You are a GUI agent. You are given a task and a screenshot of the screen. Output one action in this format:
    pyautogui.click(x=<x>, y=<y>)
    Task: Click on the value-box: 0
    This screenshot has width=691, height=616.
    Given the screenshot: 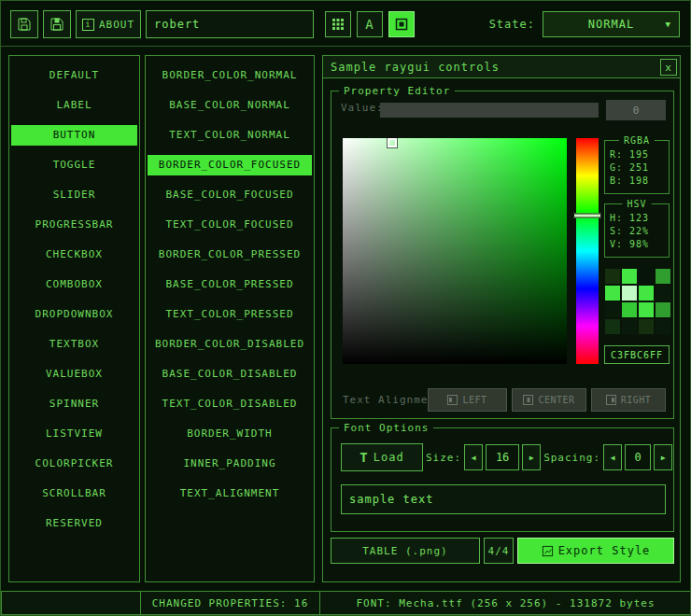 What is the action you would take?
    pyautogui.click(x=636, y=110)
    